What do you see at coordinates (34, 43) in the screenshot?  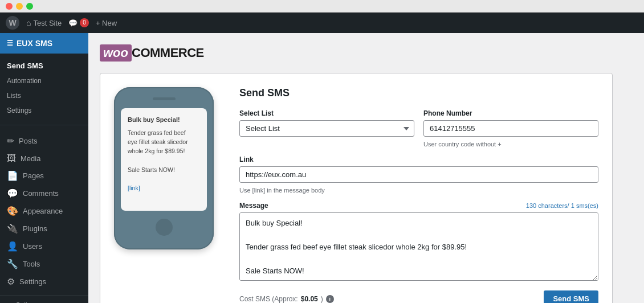 I see `plugin-title: EUX SMS` at bounding box center [34, 43].